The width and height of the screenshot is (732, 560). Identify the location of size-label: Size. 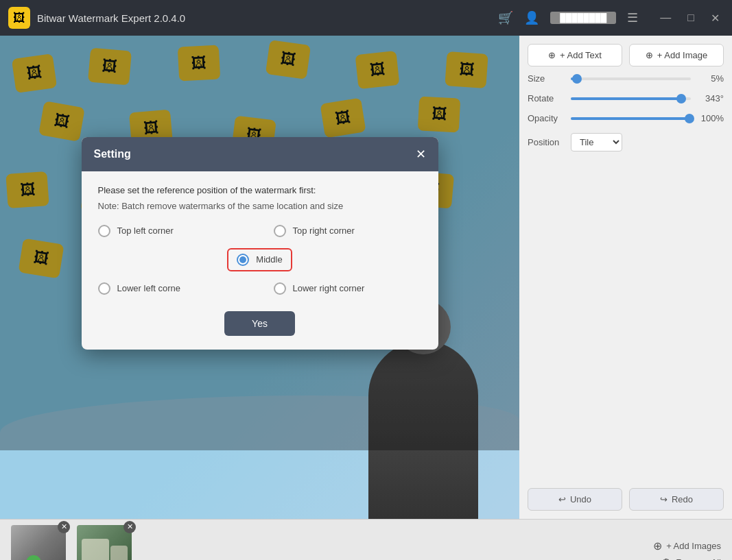
(546, 78).